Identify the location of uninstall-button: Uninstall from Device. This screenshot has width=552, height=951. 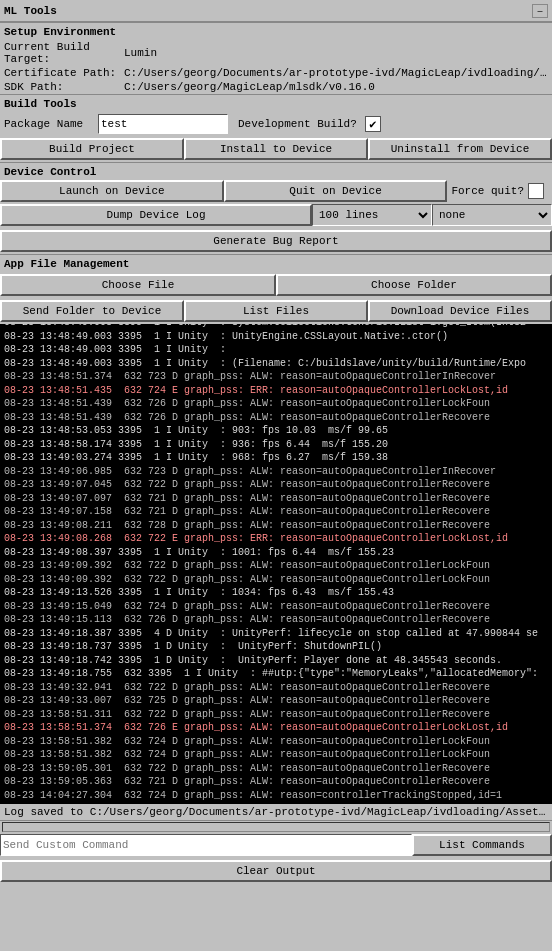
(460, 149).